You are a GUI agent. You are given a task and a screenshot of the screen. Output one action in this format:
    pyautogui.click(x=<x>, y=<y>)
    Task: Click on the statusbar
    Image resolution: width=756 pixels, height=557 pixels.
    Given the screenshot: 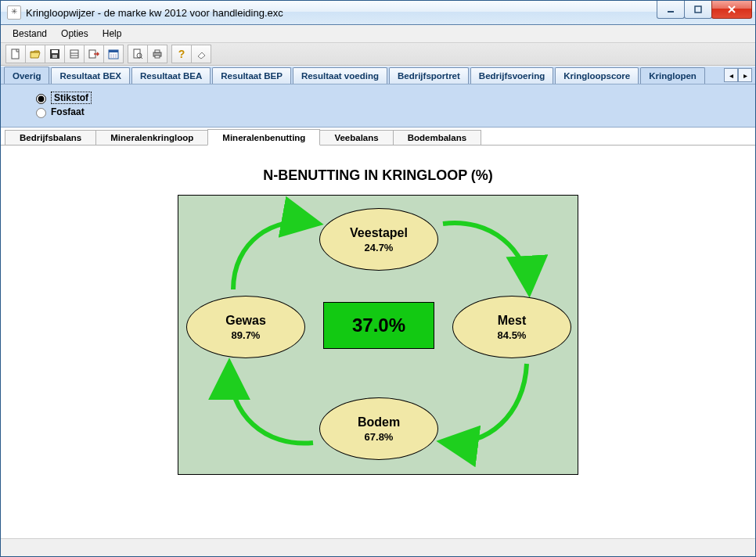 What is the action you would take?
    pyautogui.click(x=378, y=548)
    